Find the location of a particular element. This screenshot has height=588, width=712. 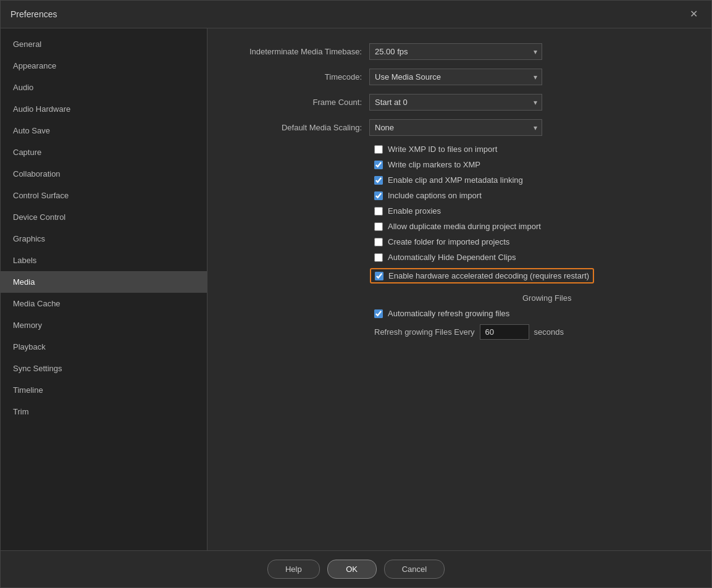

timebase-select: 23.976 fps 24 fps 25.00 fps 29.97 fps 30… is located at coordinates (456, 52).